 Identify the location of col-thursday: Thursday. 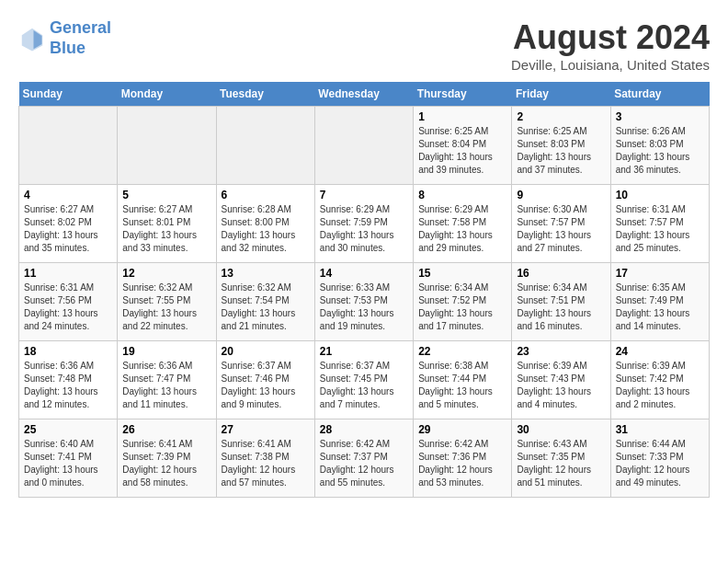
(463, 94).